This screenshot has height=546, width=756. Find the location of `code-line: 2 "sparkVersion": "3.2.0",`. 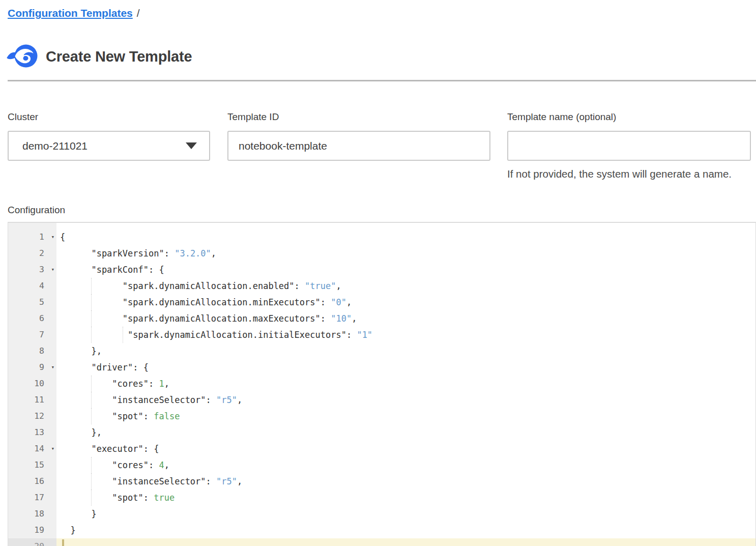

code-line: 2 "sparkVersion": "3.2.0", is located at coordinates (382, 253).